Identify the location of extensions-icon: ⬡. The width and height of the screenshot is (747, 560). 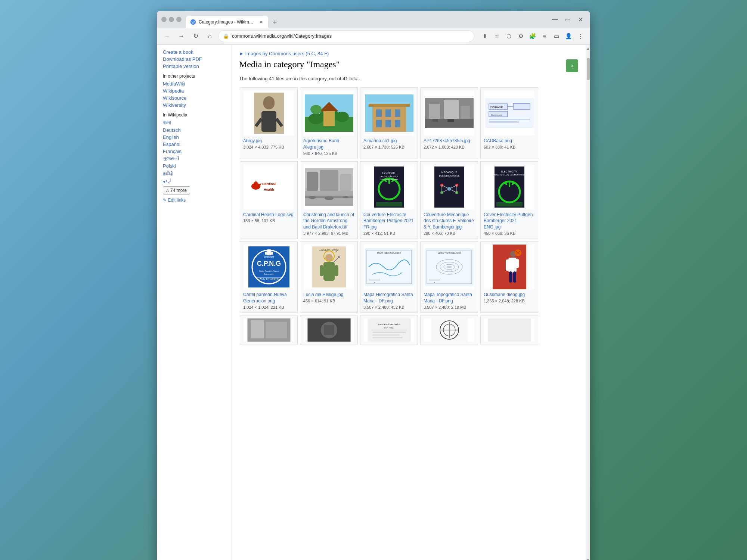
(509, 36).